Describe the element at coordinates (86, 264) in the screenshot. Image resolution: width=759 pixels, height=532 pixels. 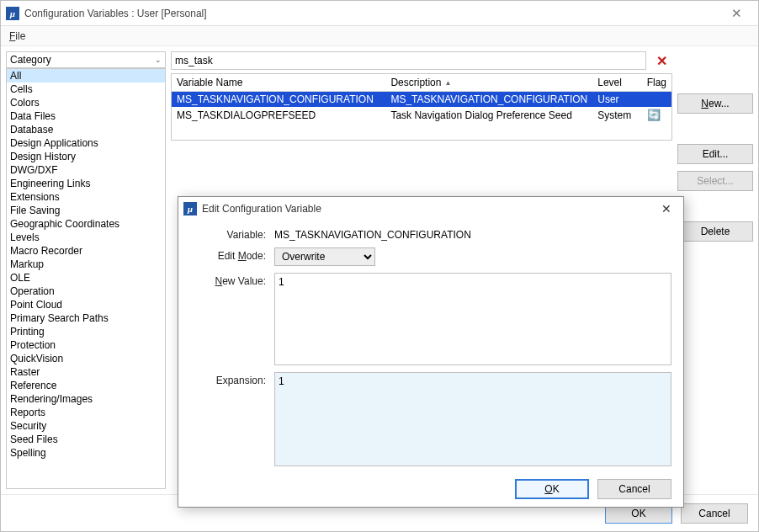
I see `category-item: Markup` at that location.